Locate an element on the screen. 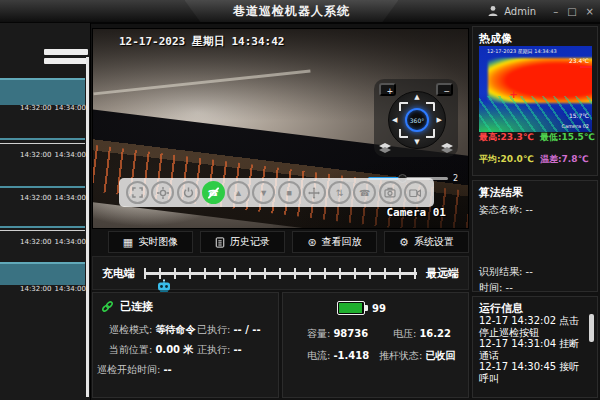 Image resolution: width=600 pixels, height=400 pixels. battery-icon is located at coordinates (351, 308).